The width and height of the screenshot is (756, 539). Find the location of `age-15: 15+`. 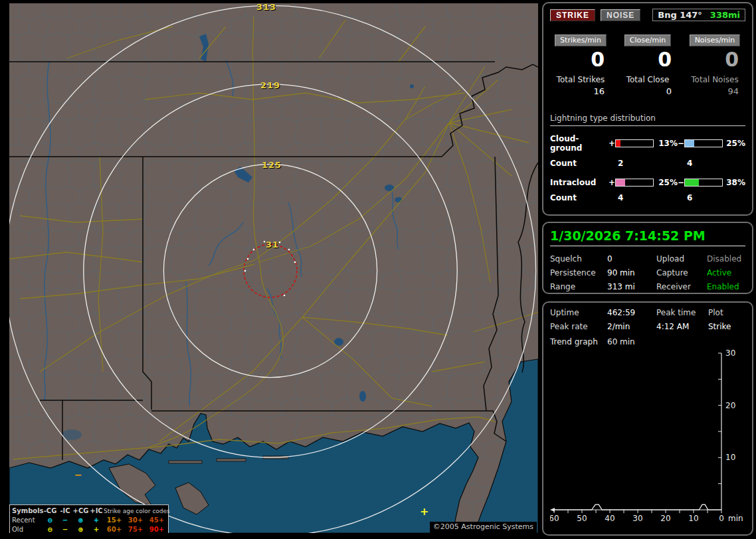

age-15: 15+ is located at coordinates (114, 520).